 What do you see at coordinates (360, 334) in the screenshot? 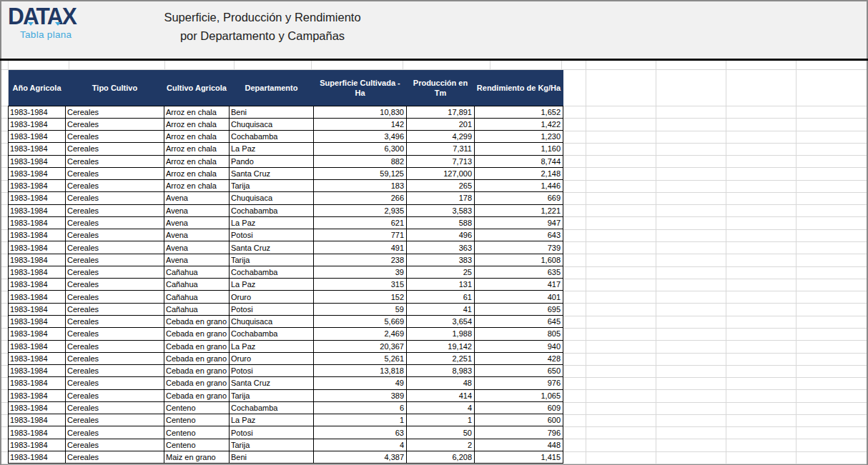
I see `cell: 2,469` at bounding box center [360, 334].